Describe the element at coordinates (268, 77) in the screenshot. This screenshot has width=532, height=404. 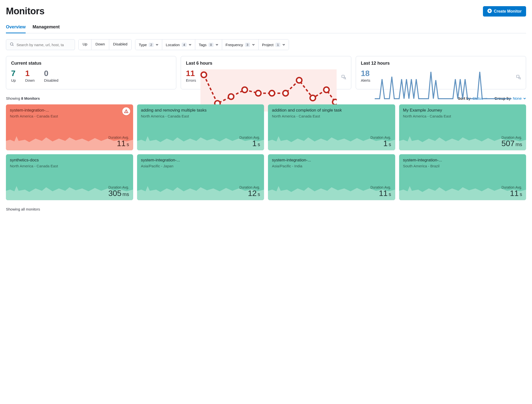
I see `errors-sparkline` at that location.